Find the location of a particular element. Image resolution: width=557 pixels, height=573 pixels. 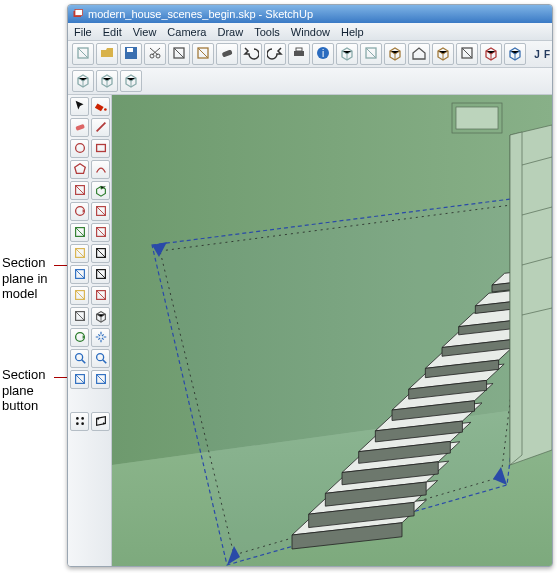

sketchup-icon is located at coordinates (78, 14).